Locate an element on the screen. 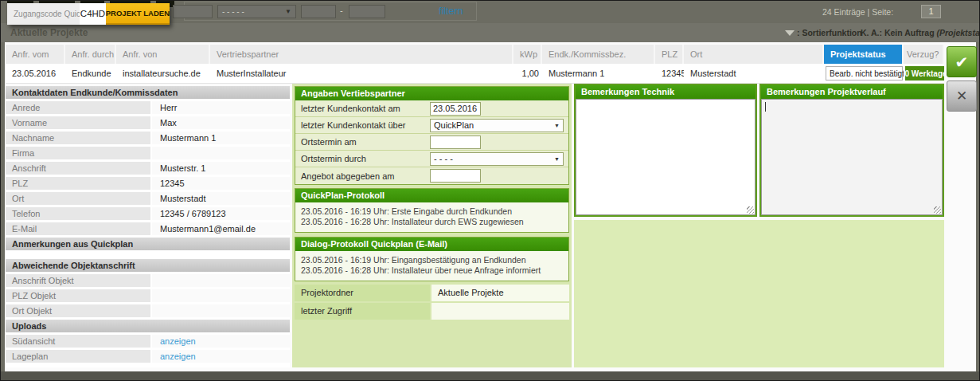 This screenshot has width=980, height=381. filter-select: - - - - - ▼ is located at coordinates (256, 11).